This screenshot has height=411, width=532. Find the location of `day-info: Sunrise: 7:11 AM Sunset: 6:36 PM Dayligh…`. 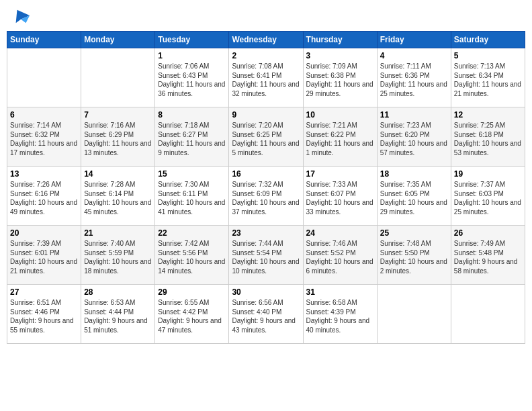

day-info: Sunrise: 7:11 AM Sunset: 6:36 PM Dayligh… is located at coordinates (414, 80).